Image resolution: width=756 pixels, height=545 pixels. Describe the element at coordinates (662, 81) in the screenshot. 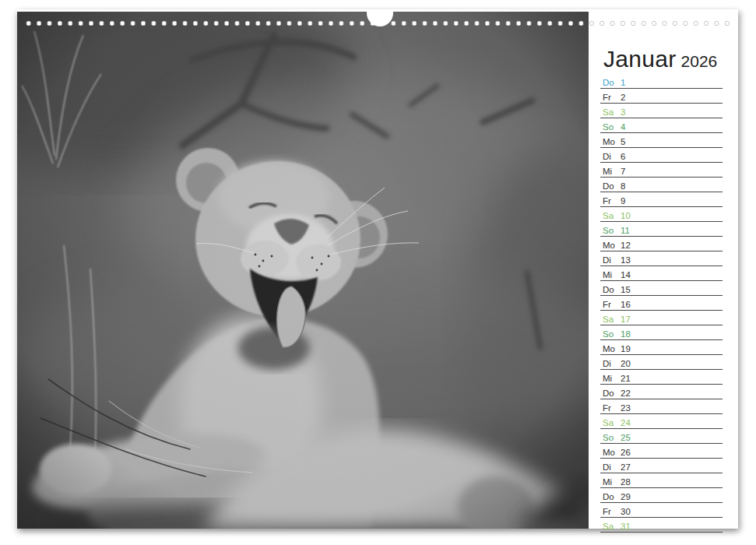

I see `day-row: Do1` at that location.